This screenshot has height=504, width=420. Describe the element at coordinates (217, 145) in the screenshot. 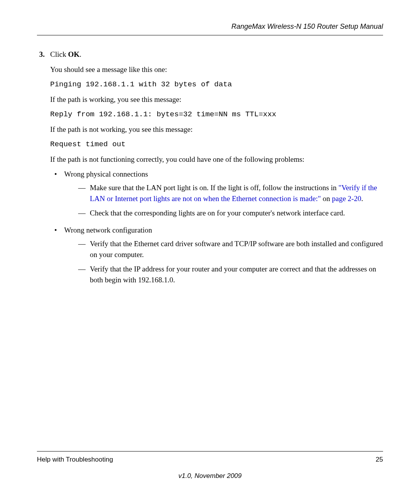

I see `timeout-output: Request timed out` at that location.